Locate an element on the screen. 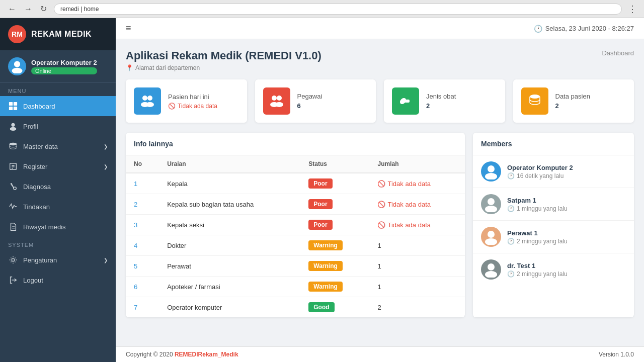  row-uraian: Operator komputer is located at coordinates (229, 308).